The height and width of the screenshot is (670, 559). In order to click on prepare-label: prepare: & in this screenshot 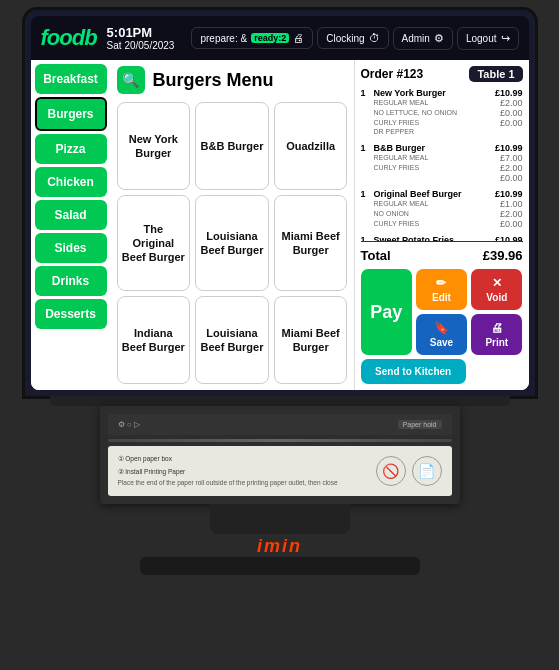, I will do `click(224, 38)`.